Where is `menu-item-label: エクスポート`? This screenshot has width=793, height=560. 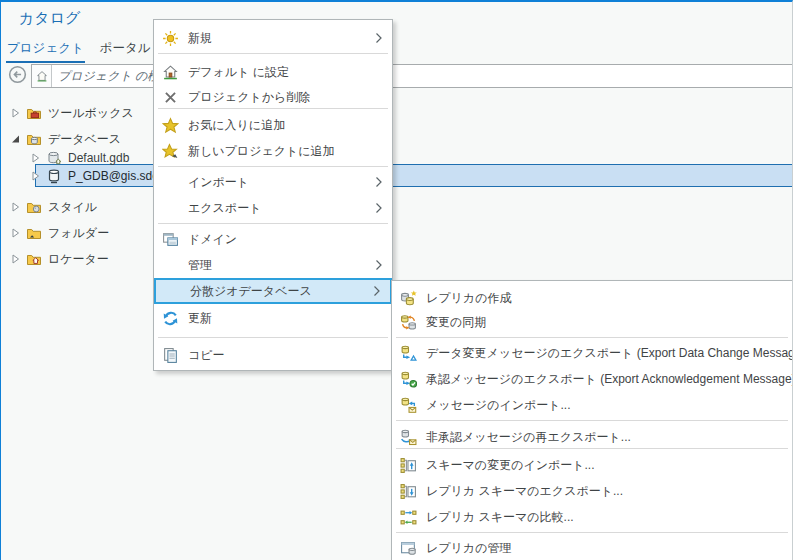
menu-item-label: エクスポート is located at coordinates (224, 208).